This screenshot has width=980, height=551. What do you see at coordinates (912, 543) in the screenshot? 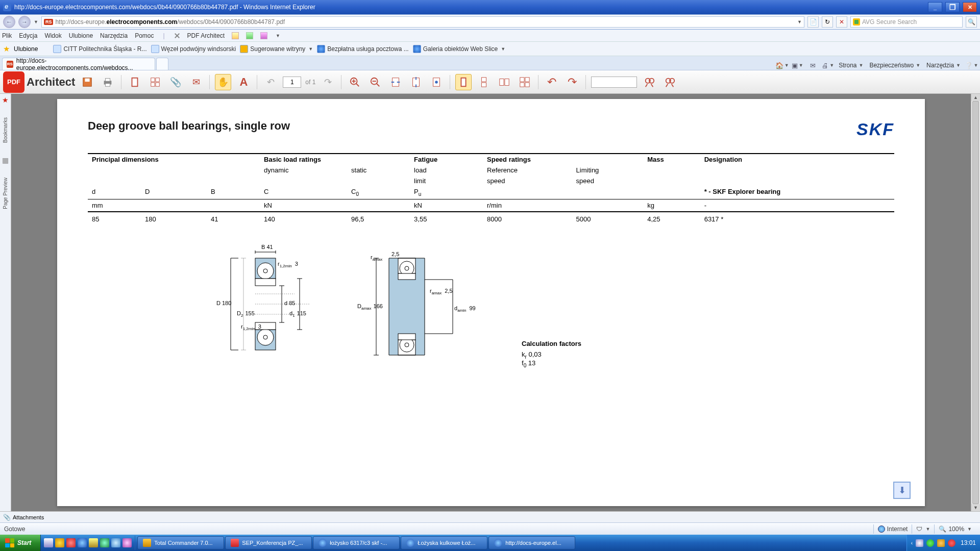
I see `tray-expand: ‹` at bounding box center [912, 543].